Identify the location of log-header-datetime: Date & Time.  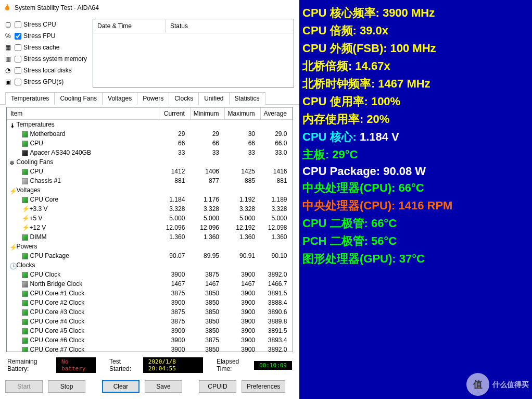
(130, 26).